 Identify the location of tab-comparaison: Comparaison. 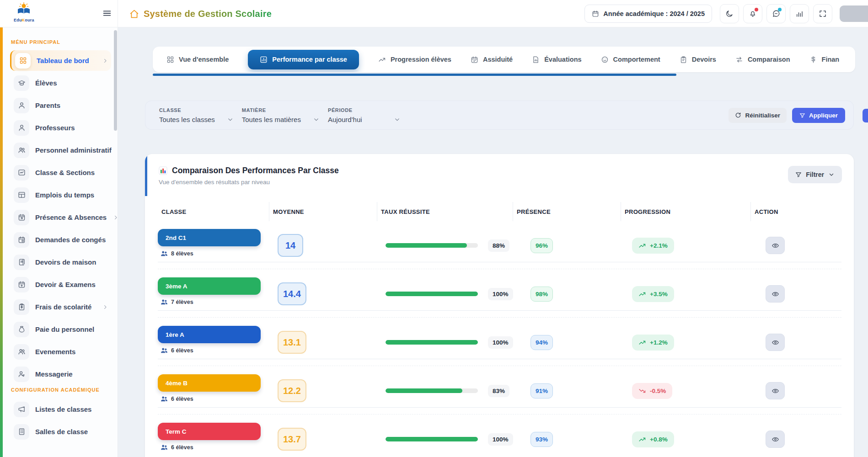
(763, 59).